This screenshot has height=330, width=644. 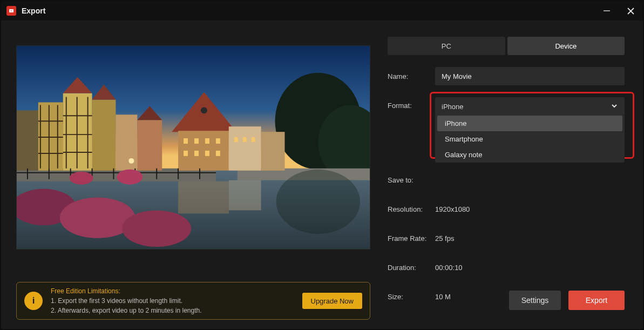 I want to click on limitations-title: Free Edition Limitations:, so click(x=177, y=291).